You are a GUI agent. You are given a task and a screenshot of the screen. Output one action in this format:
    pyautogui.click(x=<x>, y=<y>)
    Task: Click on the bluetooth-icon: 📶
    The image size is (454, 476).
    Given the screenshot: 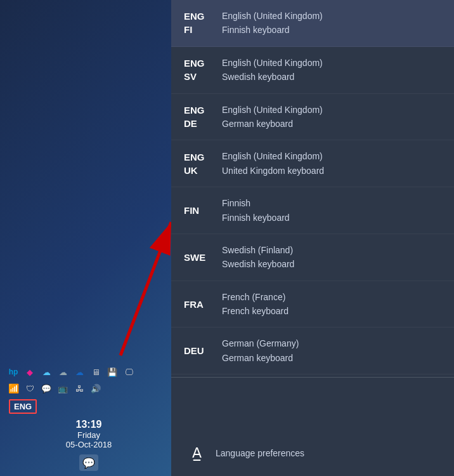 What is the action you would take?
    pyautogui.click(x=13, y=388)
    